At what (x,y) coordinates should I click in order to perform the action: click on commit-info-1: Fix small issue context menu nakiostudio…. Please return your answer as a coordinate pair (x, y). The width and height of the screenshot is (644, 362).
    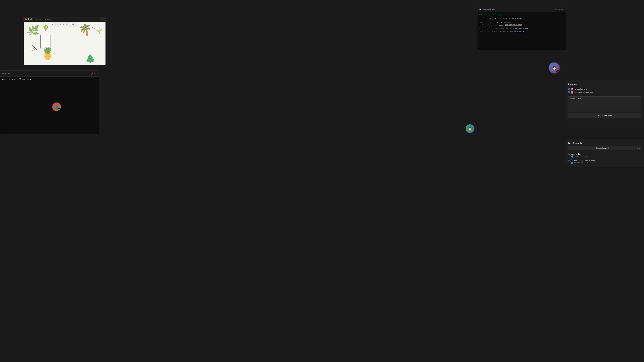
    Looking at the image, I should click on (606, 162).